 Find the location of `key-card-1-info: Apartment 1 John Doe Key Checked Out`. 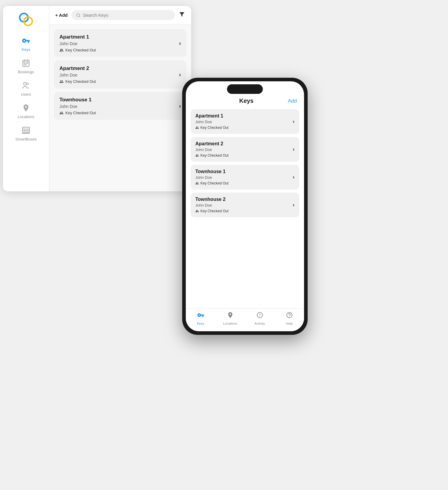

key-card-1-info: Apartment 1 John Doe Key Checked Out is located at coordinates (78, 43).